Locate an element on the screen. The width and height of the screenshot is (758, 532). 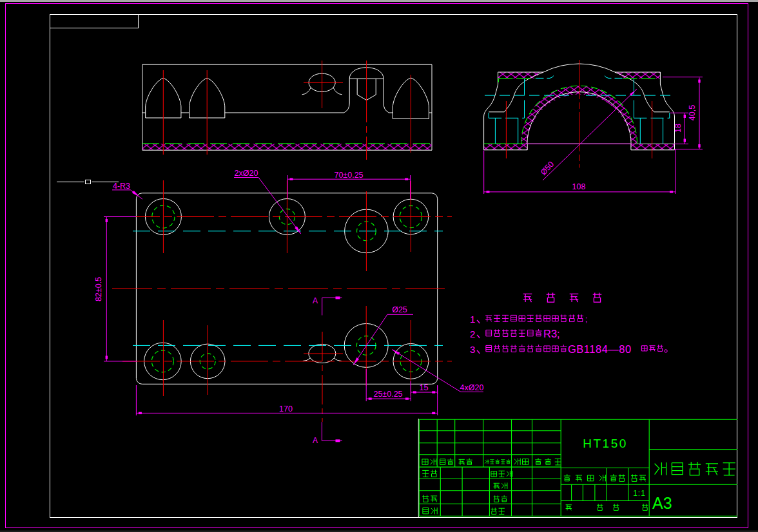
svg-text: Ø25 is located at coordinates (400, 310).